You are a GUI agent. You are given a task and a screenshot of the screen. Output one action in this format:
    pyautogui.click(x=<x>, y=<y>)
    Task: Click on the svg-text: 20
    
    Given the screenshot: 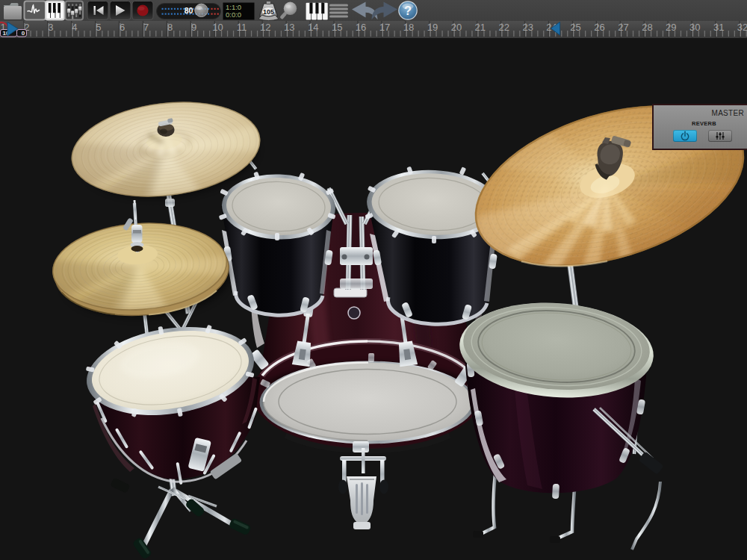 What is the action you would take?
    pyautogui.click(x=456, y=27)
    